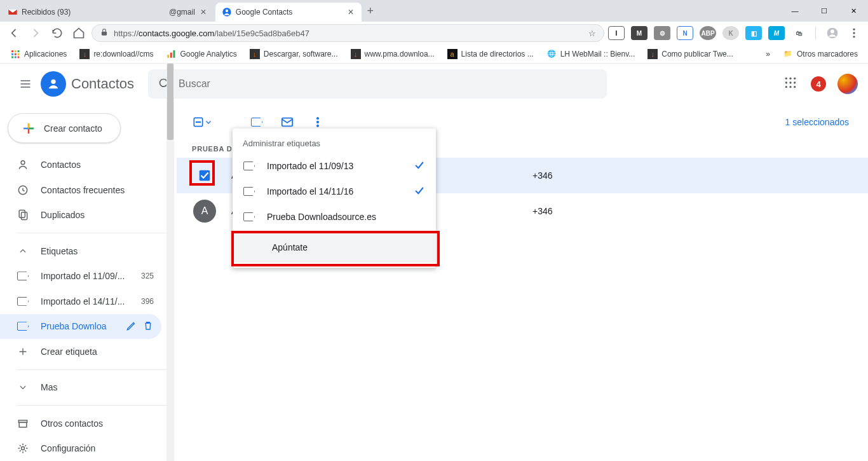 The image size is (868, 461). What do you see at coordinates (370, 11) in the screenshot?
I see `new-tab-button: +` at bounding box center [370, 11].